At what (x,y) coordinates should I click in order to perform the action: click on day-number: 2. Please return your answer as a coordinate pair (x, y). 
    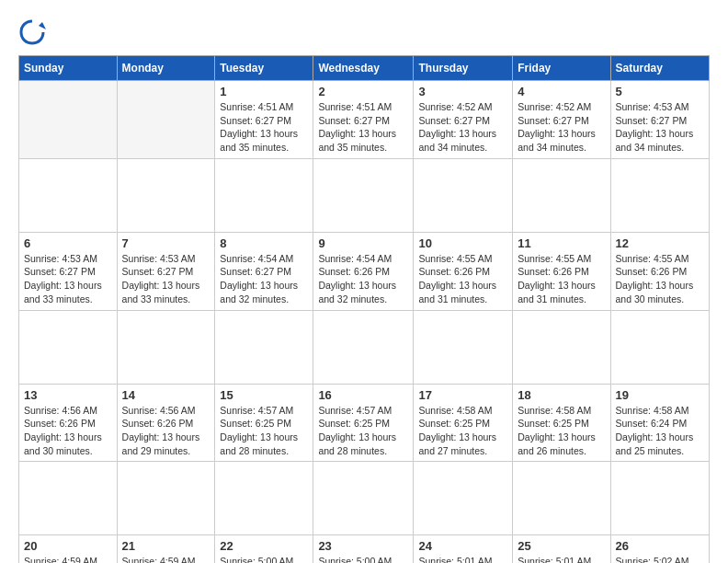
    Looking at the image, I should click on (363, 92).